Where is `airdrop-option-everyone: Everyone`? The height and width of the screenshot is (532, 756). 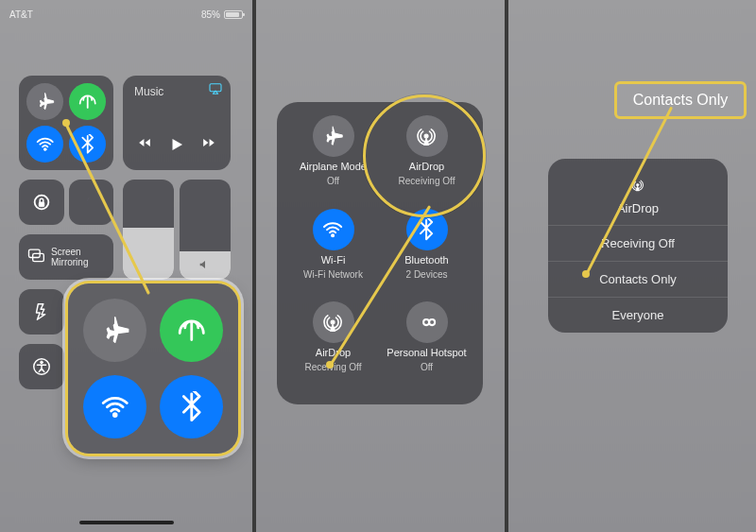 airdrop-option-everyone: Everyone is located at coordinates (638, 315).